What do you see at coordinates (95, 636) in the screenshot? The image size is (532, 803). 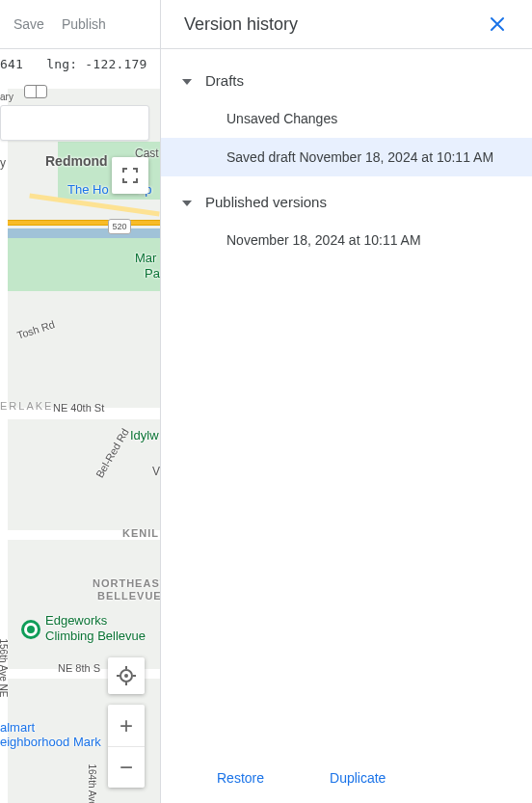 I see `map-label-poi: Climbing Bellevue` at bounding box center [95, 636].